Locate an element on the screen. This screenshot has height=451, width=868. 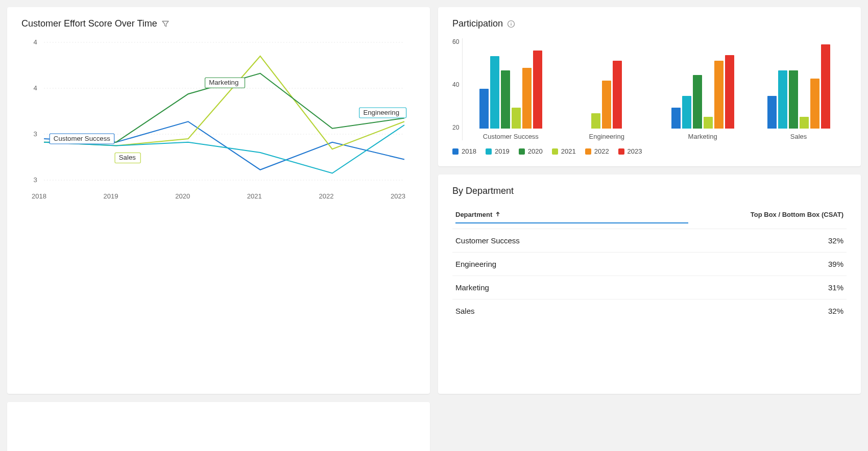
legend-label: 2018 is located at coordinates (469, 151).